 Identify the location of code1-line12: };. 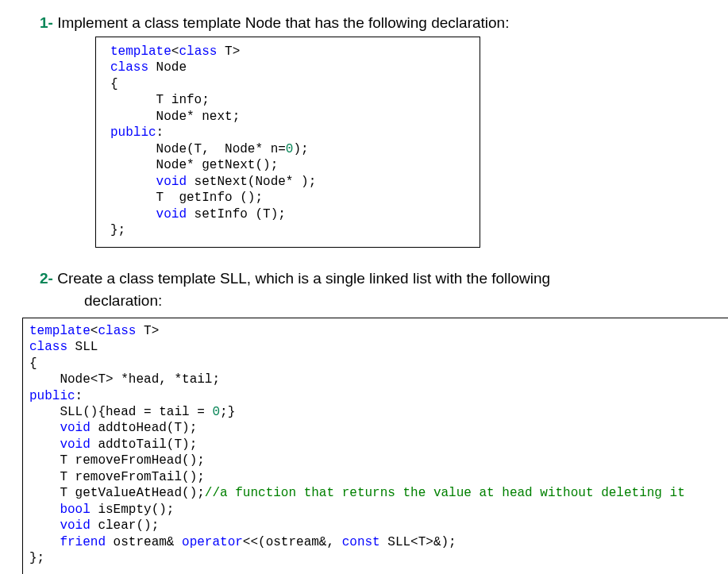
(291, 230).